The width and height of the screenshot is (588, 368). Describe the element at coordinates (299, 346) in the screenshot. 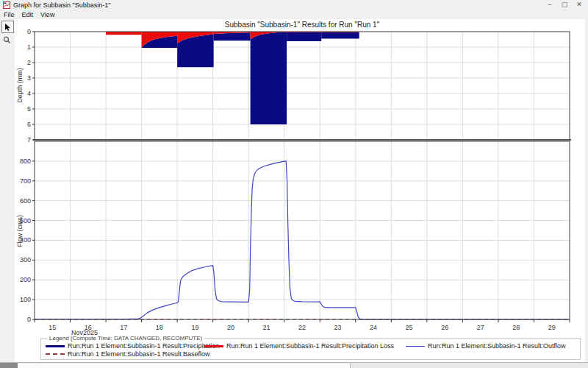

I see `legend-item-precipitation-loss: Run:Run 1 Element:Subbasin-1 Result:Prec…` at that location.